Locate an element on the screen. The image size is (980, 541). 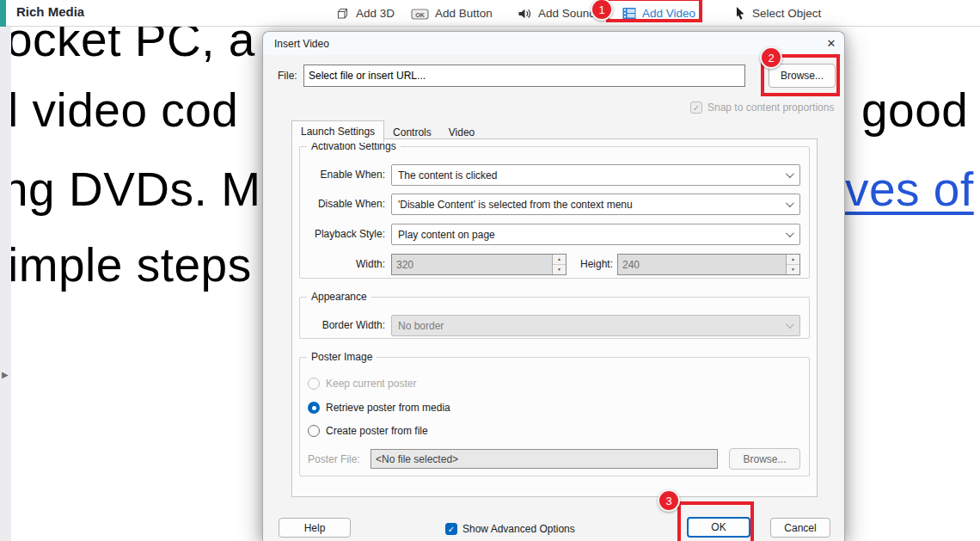
disable-when-label: Disable When: is located at coordinates (343, 204).